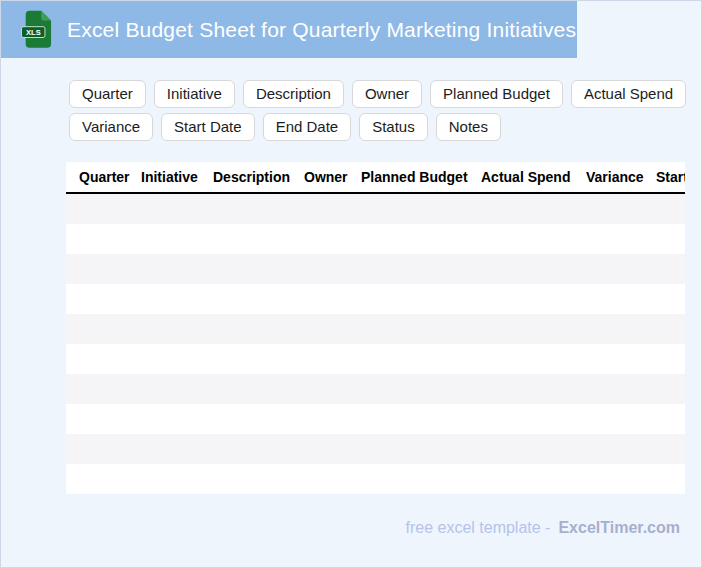 Image resolution: width=702 pixels, height=568 pixels. What do you see at coordinates (294, 94) in the screenshot?
I see `chip-description: Description` at bounding box center [294, 94].